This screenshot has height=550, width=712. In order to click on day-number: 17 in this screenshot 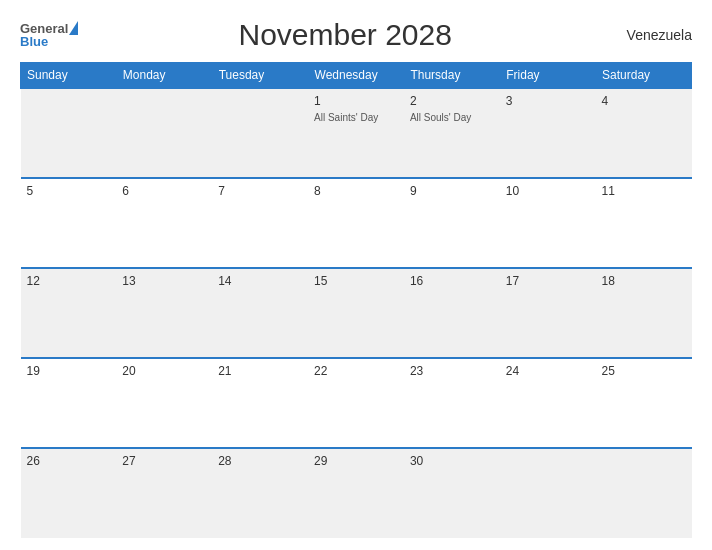, I will do `click(548, 281)`.